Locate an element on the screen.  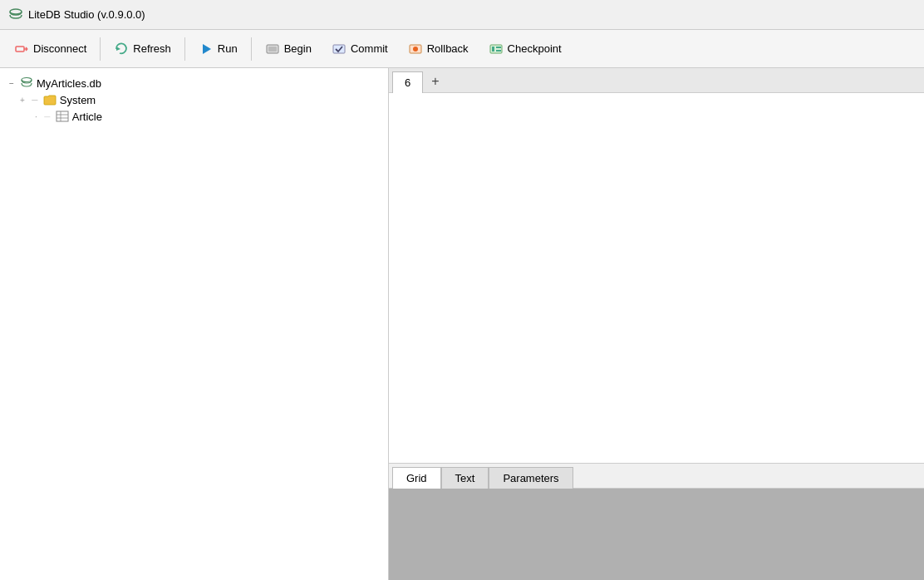
tree-container: − MyArticles.db + ─ is located at coordinates (194, 100).